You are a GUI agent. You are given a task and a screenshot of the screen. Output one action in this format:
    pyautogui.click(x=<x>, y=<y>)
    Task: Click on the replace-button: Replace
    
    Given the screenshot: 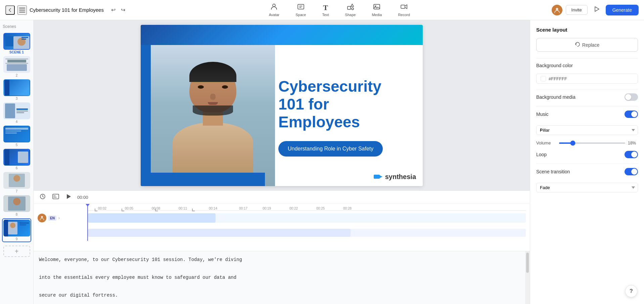 What is the action you would take?
    pyautogui.click(x=587, y=45)
    